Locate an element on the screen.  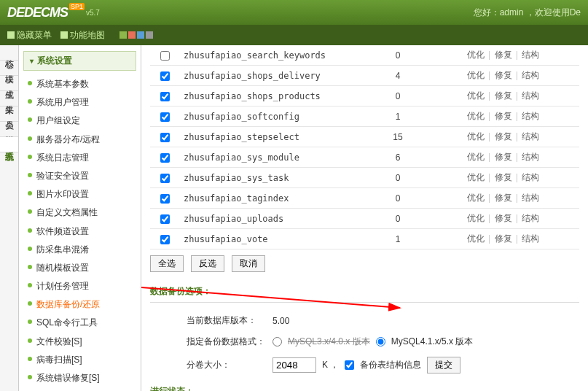
table-name: zhusufapiao_vote is located at coordinates (274, 239).